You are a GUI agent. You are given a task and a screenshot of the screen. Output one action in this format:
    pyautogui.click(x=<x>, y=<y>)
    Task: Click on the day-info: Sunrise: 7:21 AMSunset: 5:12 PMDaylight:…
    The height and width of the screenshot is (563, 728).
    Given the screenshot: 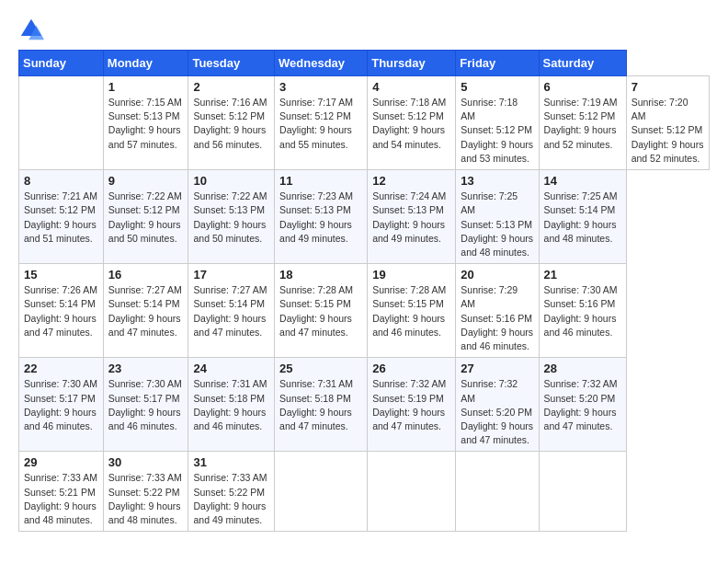 What is the action you would take?
    pyautogui.click(x=61, y=217)
    